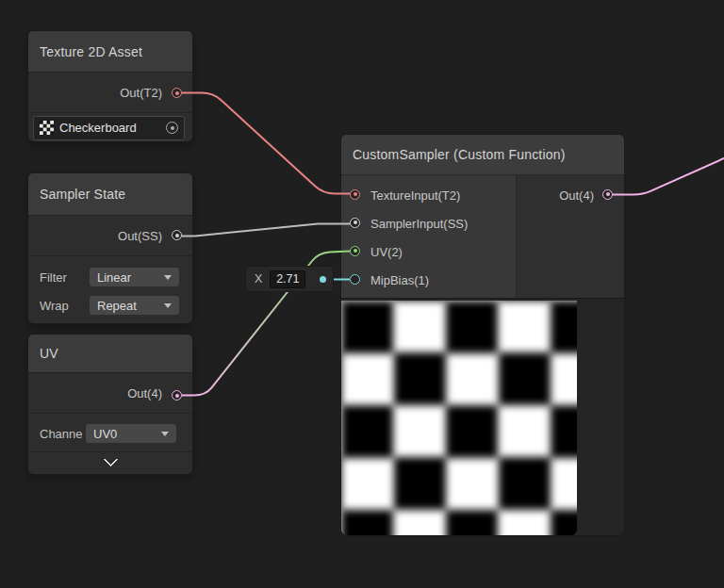 The width and height of the screenshot is (724, 588). I want to click on port-out-ss, so click(177, 236).